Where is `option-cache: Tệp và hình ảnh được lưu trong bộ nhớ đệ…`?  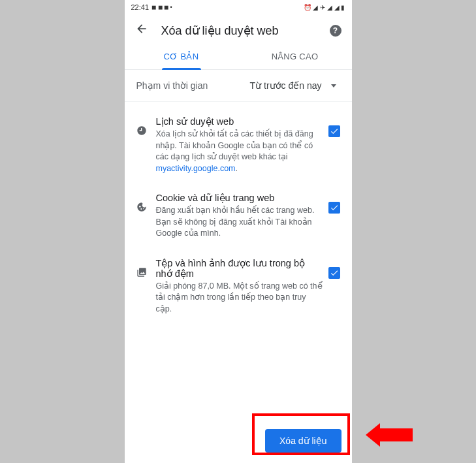 option-cache: Tệp và hình ảnh được lưu trong bộ nhớ đệ… is located at coordinates (238, 287).